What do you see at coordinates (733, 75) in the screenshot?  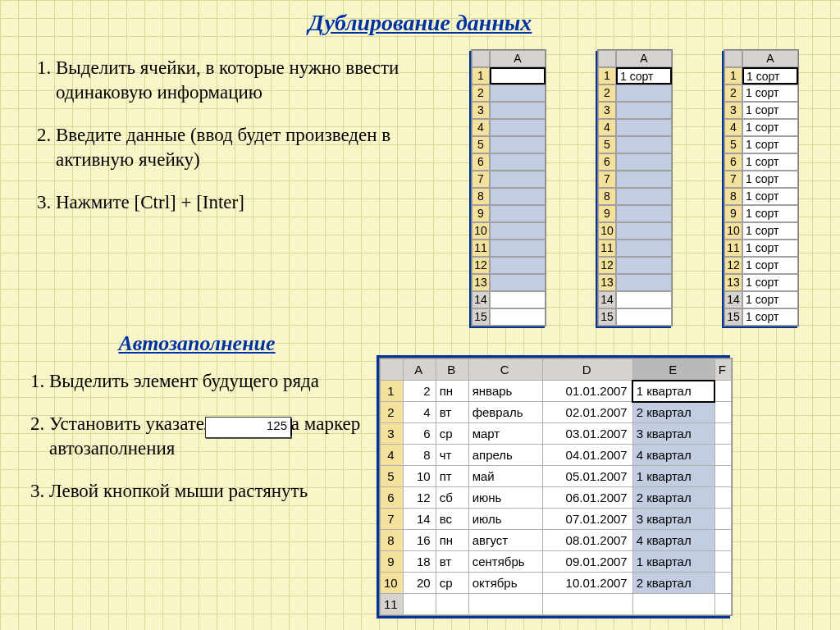 I see `mini-row-num: 1` at bounding box center [733, 75].